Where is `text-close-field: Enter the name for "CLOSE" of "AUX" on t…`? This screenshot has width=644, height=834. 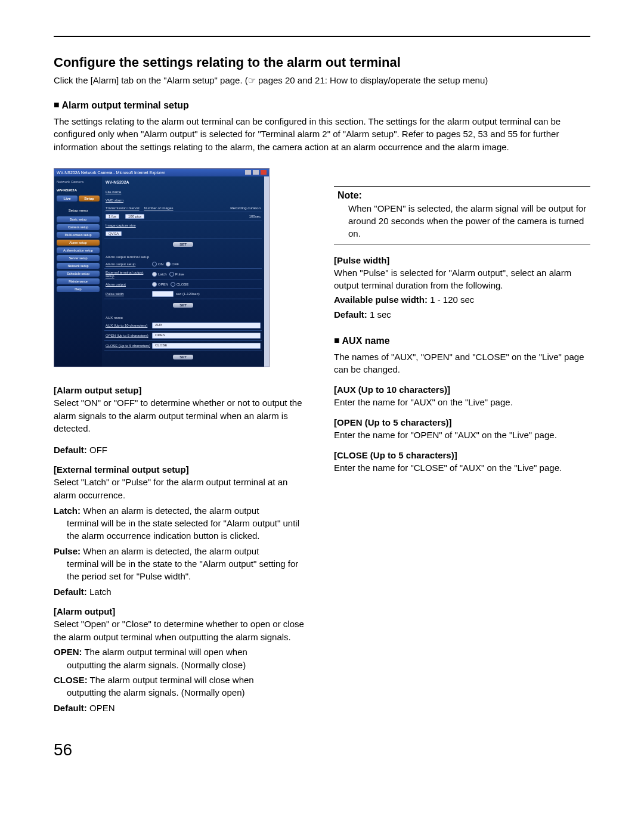 text-close-field: Enter the name for "CLOSE" of "AUX" on t… is located at coordinates (462, 468).